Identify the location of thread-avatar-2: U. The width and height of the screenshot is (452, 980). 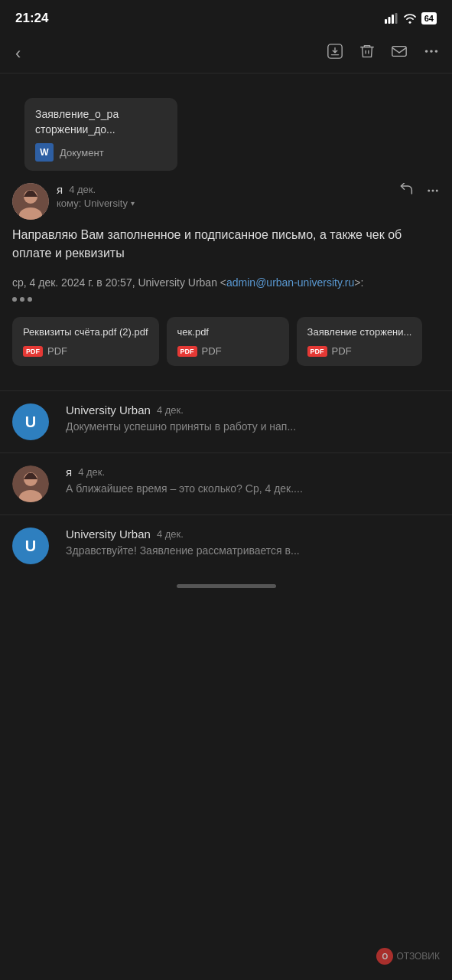
(31, 546).